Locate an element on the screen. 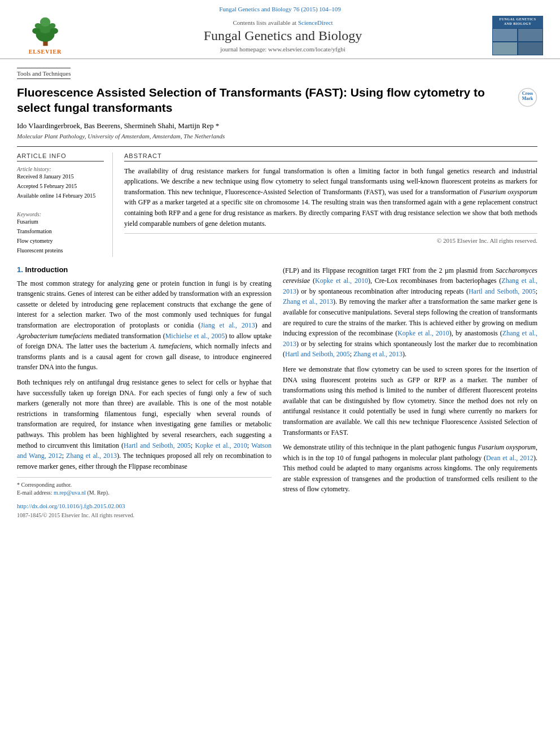  contents-text: Contents lists available at is located at coordinates (264, 23).